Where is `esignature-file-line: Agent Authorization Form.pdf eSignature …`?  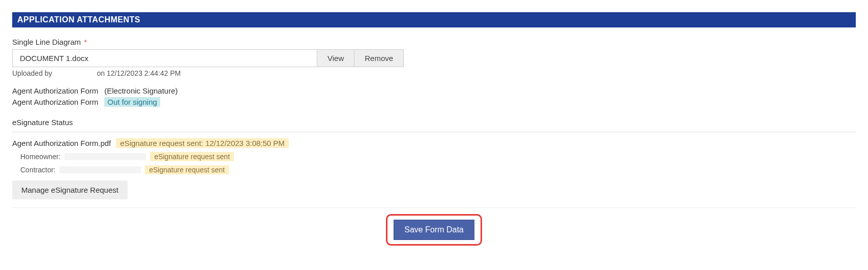 esignature-file-line: Agent Authorization Form.pdf eSignature … is located at coordinates (434, 143).